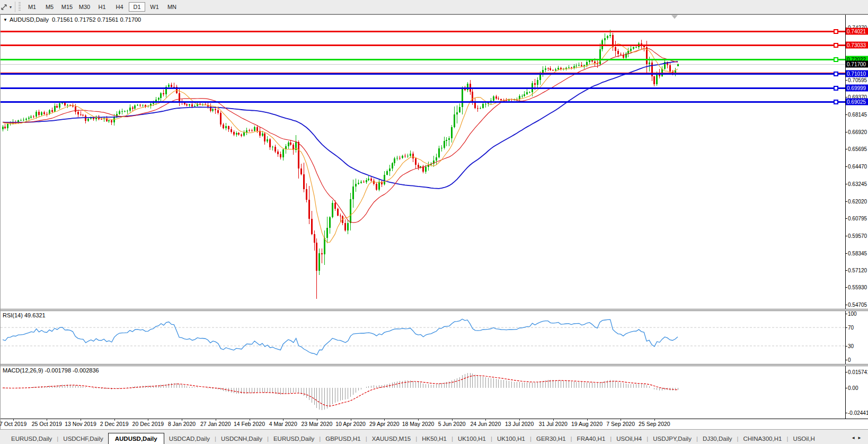 The image size is (868, 444). What do you see at coordinates (249, 424) in the screenshot?
I see `date-label: 14 Feb 2020` at bounding box center [249, 424].